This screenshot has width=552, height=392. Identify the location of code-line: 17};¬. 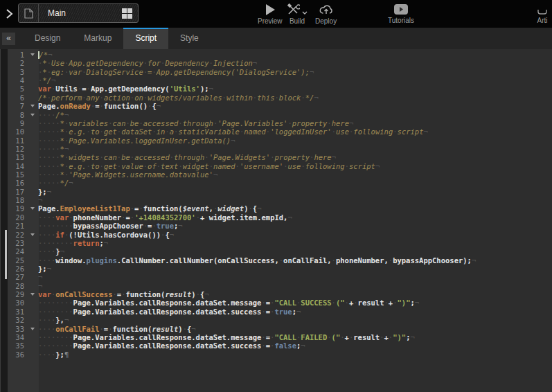
(276, 192).